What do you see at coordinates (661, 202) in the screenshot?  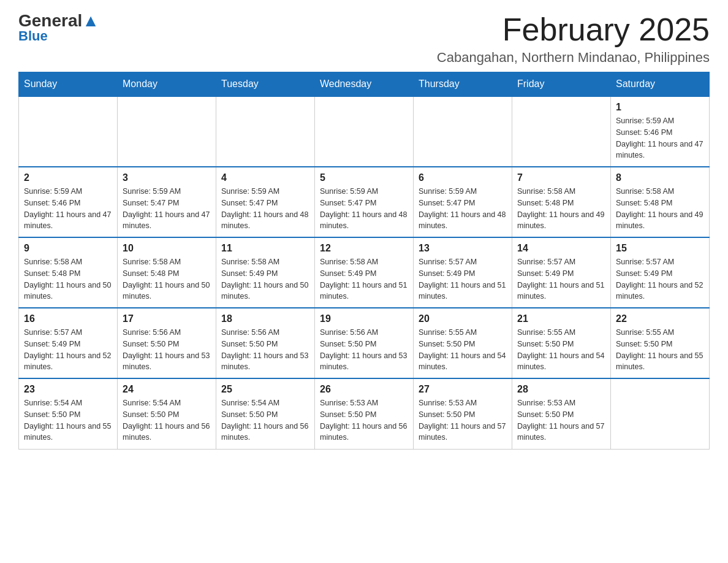 I see `table-row: 8Sunrise: 5:58 AMSunset: 5:48 PMDaylight…` at bounding box center [661, 202].